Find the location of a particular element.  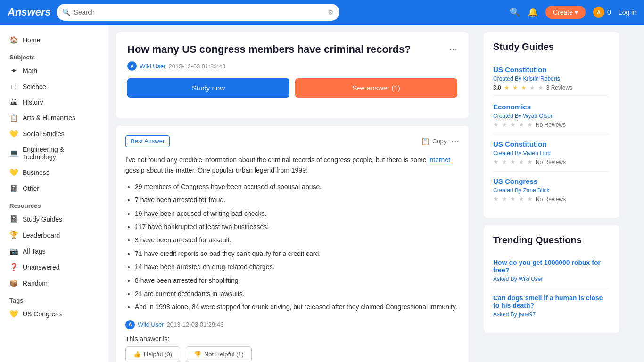

sidebar-item-history: 🏛 History is located at coordinates (54, 102).